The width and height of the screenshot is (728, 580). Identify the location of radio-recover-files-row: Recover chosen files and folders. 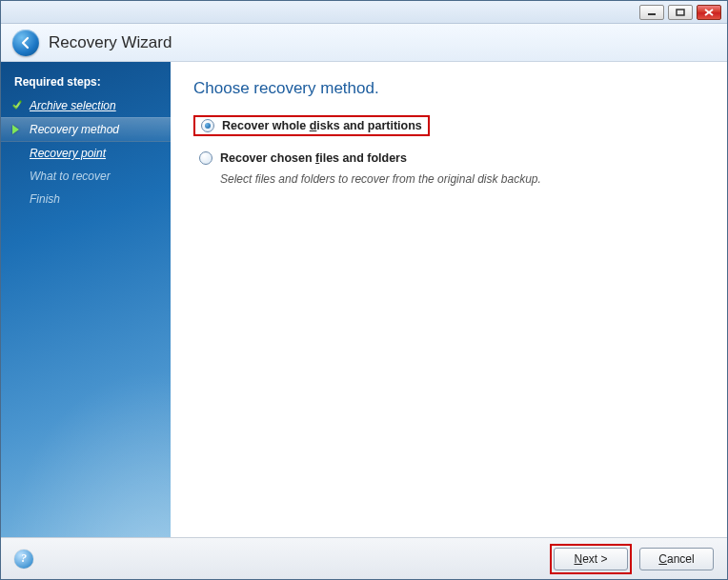
(449, 158).